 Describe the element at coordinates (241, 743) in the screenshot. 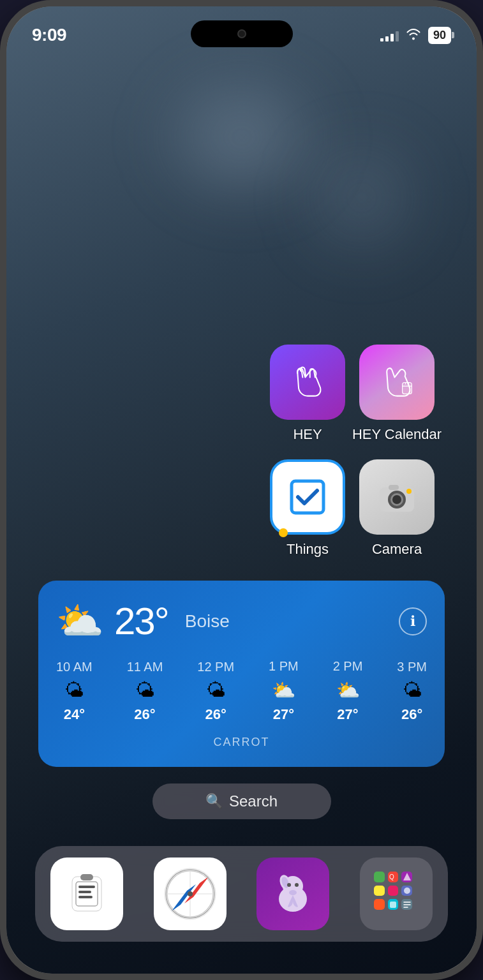

I see `weather-source: CARROT` at that location.